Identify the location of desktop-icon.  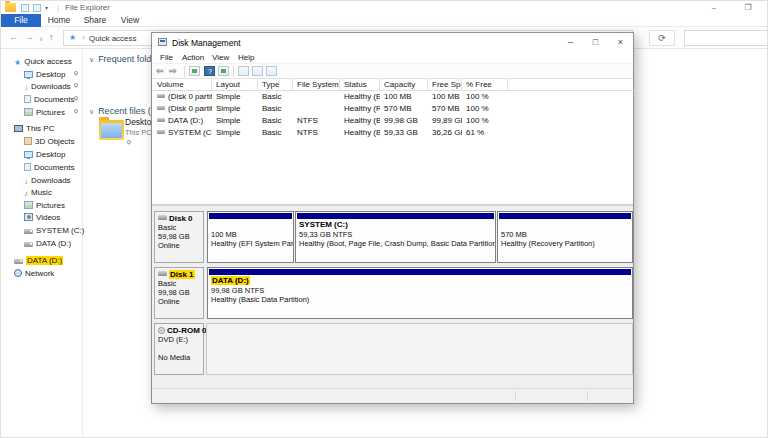
(28, 154).